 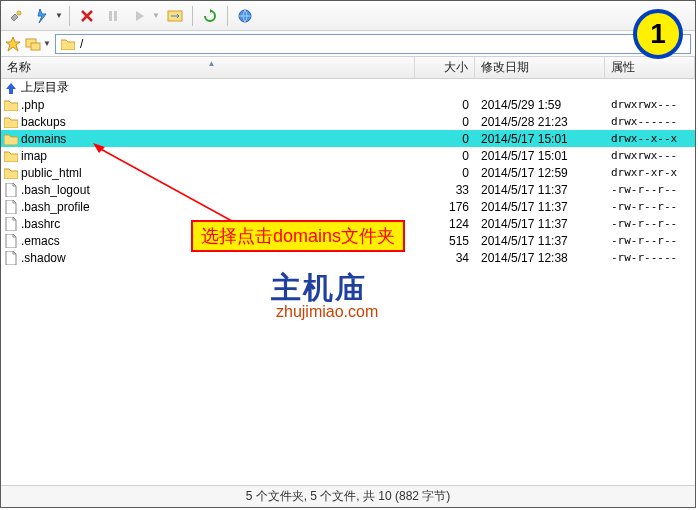 What do you see at coordinates (348, 190) in the screenshot?
I see `file-row: .bash_logout332014/5/17 11:37-rw-r--r--` at bounding box center [348, 190].